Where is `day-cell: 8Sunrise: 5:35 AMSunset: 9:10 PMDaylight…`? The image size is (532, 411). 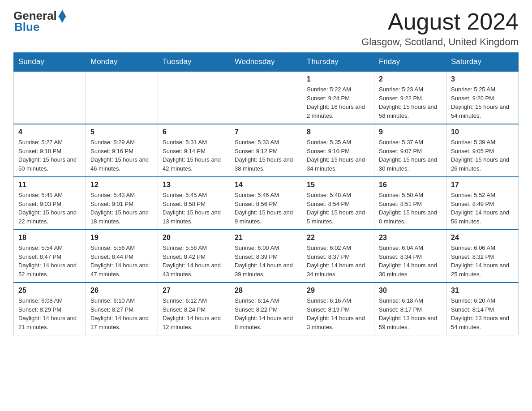
day-cell: 8Sunrise: 5:35 AMSunset: 9:10 PMDaylight… is located at coordinates (339, 150).